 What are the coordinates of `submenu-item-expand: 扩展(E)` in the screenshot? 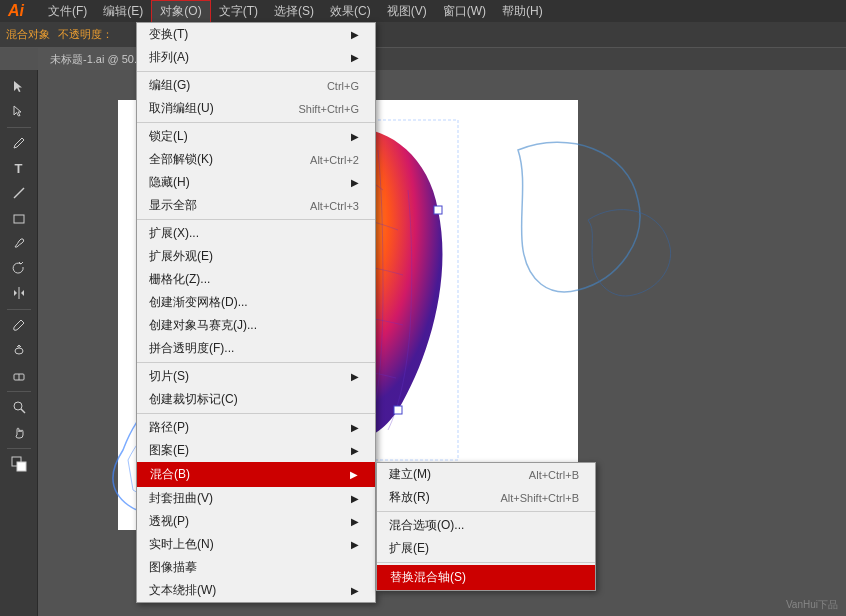 It's located at (486, 548).